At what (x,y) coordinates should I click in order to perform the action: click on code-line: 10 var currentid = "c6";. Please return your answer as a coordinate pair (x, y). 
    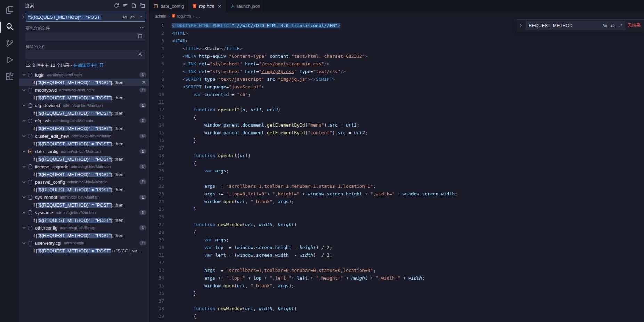
    Looking at the image, I should click on (397, 95).